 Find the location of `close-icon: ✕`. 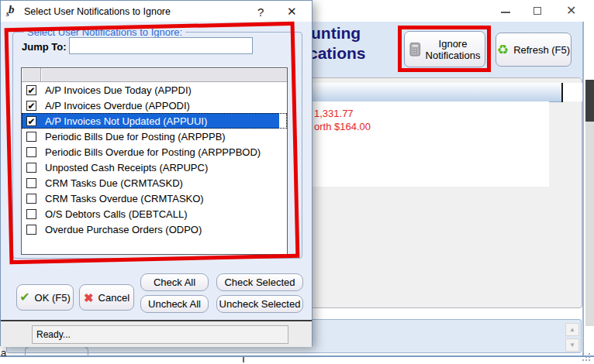

close-icon: ✕ is located at coordinates (571, 11).